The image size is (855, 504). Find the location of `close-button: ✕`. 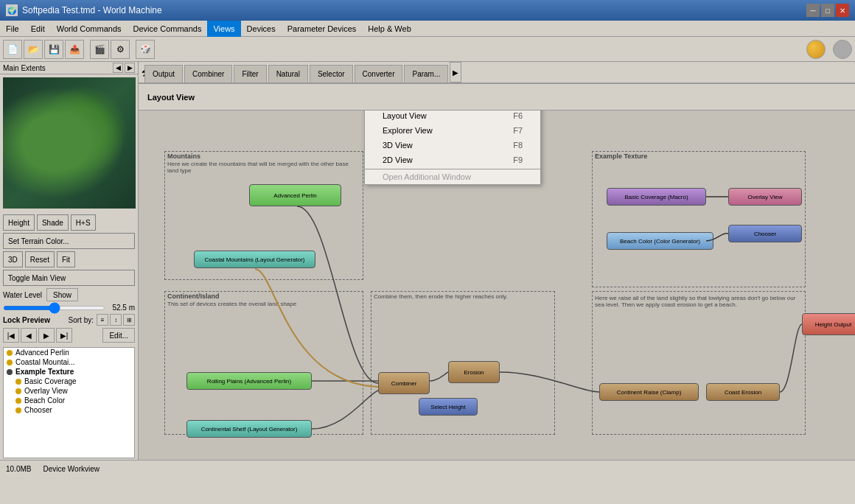

close-button: ✕ is located at coordinates (842, 10).